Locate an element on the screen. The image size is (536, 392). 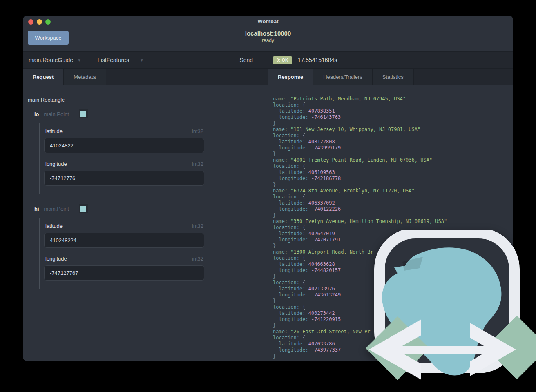
tab-headers-trailers: Headers/Trailers is located at coordinates (343, 77).